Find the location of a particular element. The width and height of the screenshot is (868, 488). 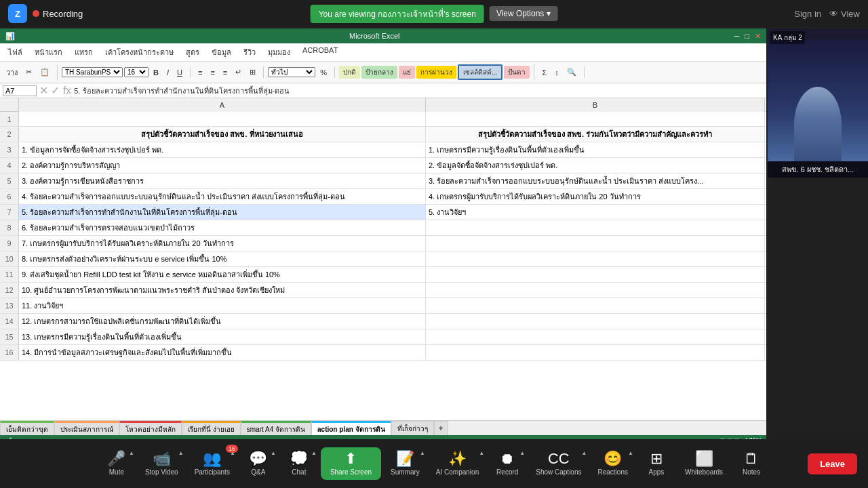

cell-b1 is located at coordinates (595, 119).